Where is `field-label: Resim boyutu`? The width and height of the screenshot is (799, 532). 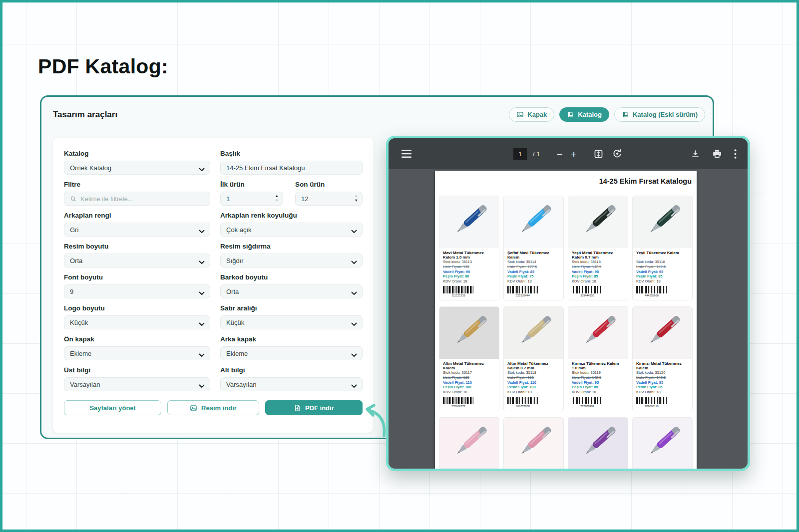
field-label: Resim boyutu is located at coordinates (137, 247).